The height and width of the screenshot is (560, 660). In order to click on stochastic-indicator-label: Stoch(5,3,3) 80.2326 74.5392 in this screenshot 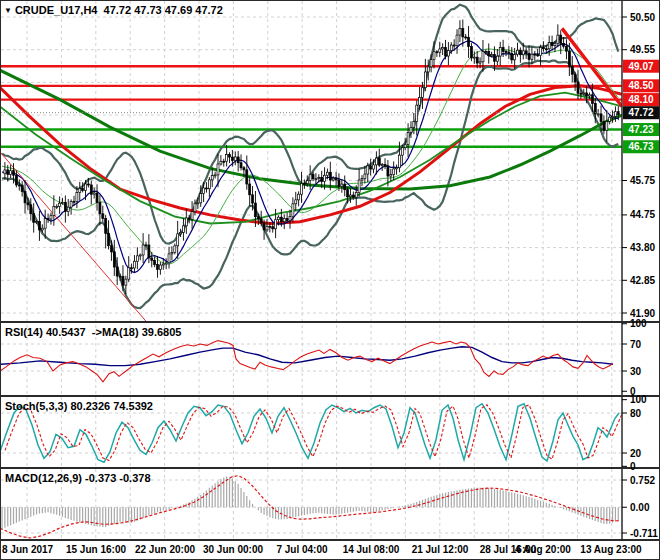, I will do `click(79, 406)`.